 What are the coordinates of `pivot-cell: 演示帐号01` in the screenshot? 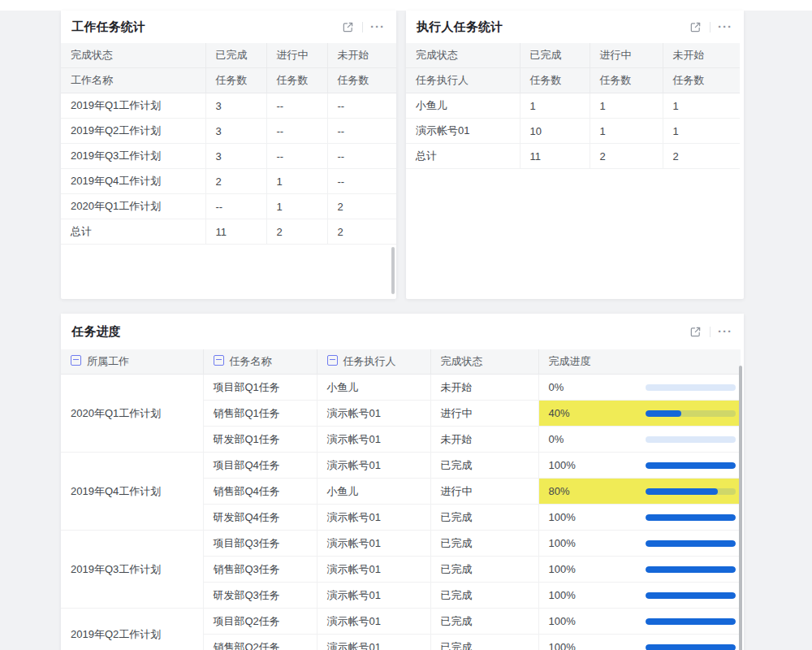 It's located at (463, 132).